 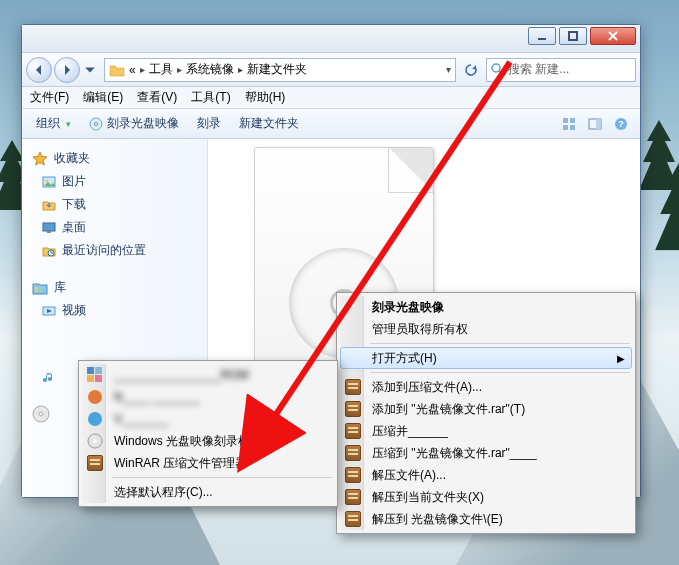 I want to click on crumb-item: 工具, so click(x=161, y=70).